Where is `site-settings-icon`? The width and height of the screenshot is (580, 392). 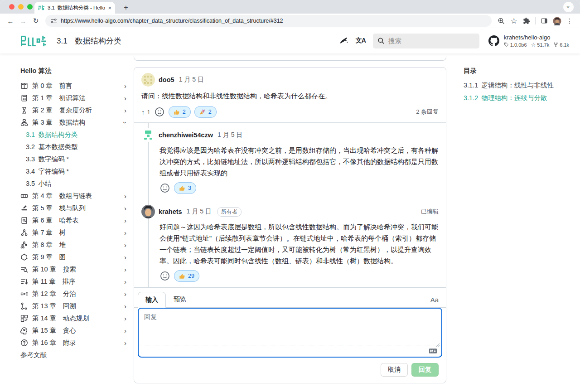 site-settings-icon is located at coordinates (54, 21).